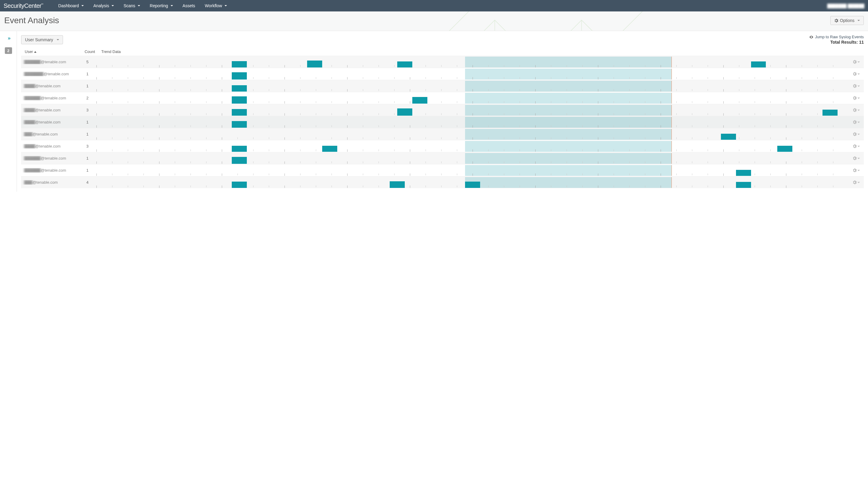 This screenshot has height=496, width=868. I want to click on top-navbar: SecurityCenter™ DashboardAnalysisScansRe…, so click(434, 6).